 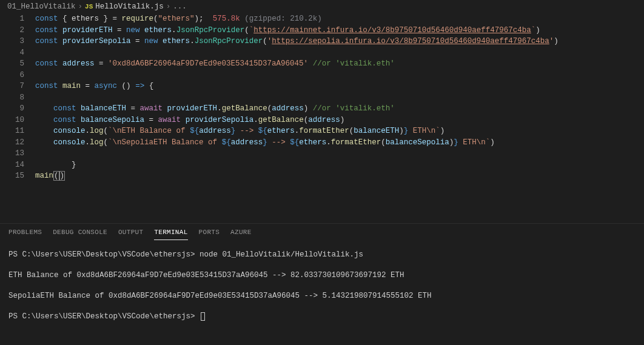 What do you see at coordinates (297, 120) in the screenshot?
I see `code-line: const balanceSepolia = await providerSep…` at bounding box center [297, 120].